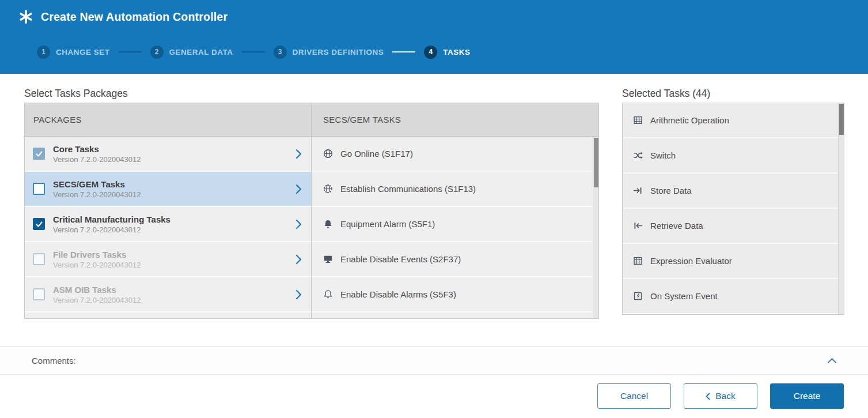  I want to click on step-drivers-definitions: 3 DRIVERS DEFINITIONS, so click(329, 52).